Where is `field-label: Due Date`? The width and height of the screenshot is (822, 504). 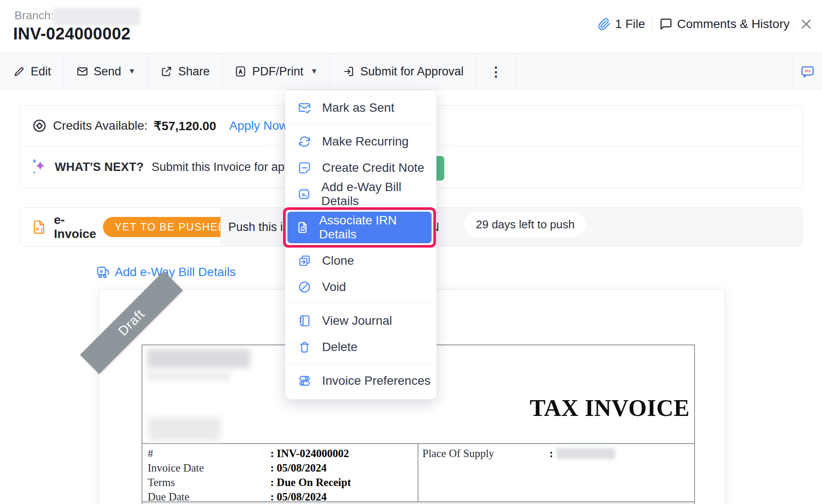 field-label: Due Date is located at coordinates (209, 497).